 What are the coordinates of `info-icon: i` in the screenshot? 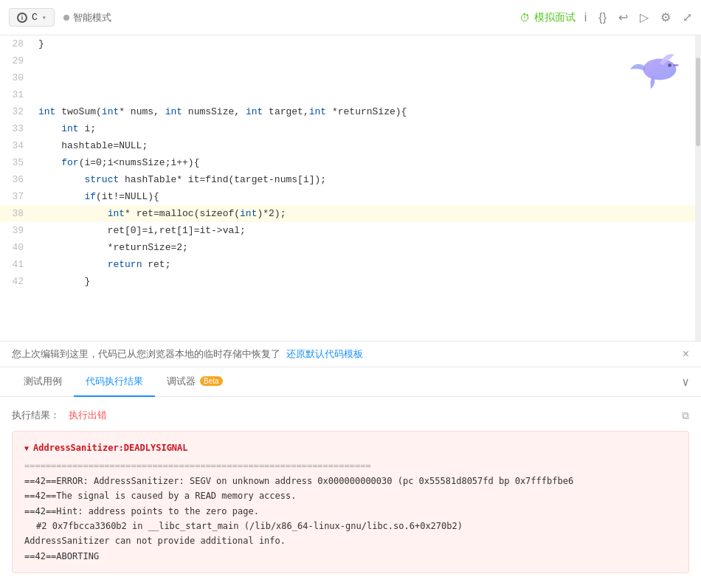 It's located at (586, 18).